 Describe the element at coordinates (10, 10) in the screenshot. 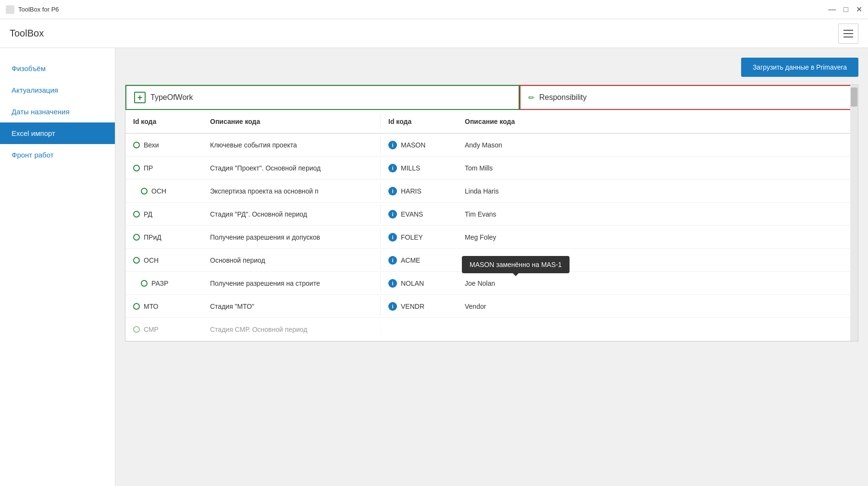

I see `app-icon` at that location.